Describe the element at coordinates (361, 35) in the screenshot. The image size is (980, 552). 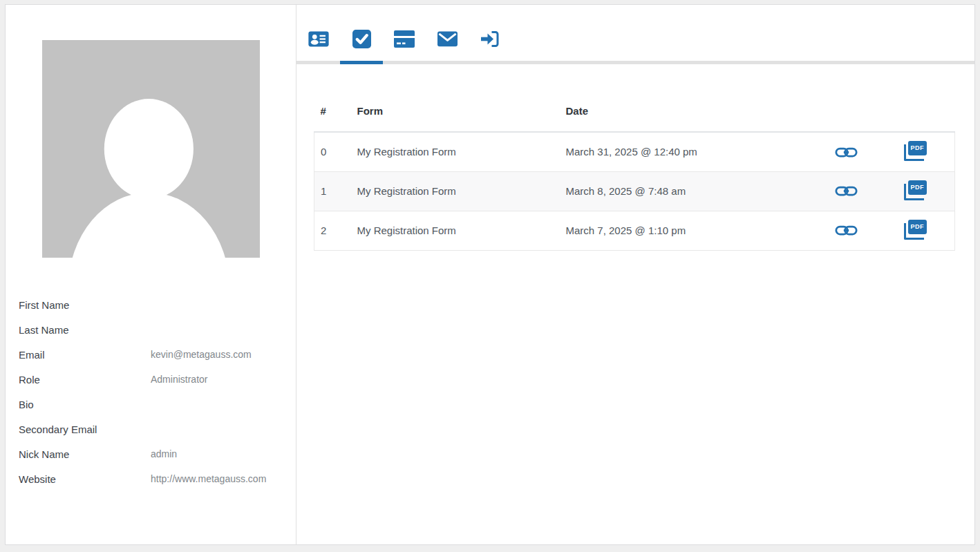
I see `tab-check-square` at that location.